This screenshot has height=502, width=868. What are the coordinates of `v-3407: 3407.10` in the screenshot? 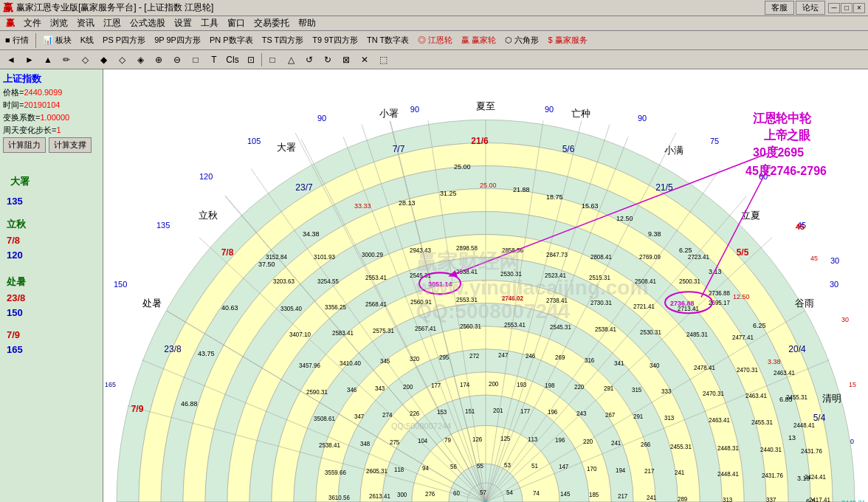 It's located at (300, 335).